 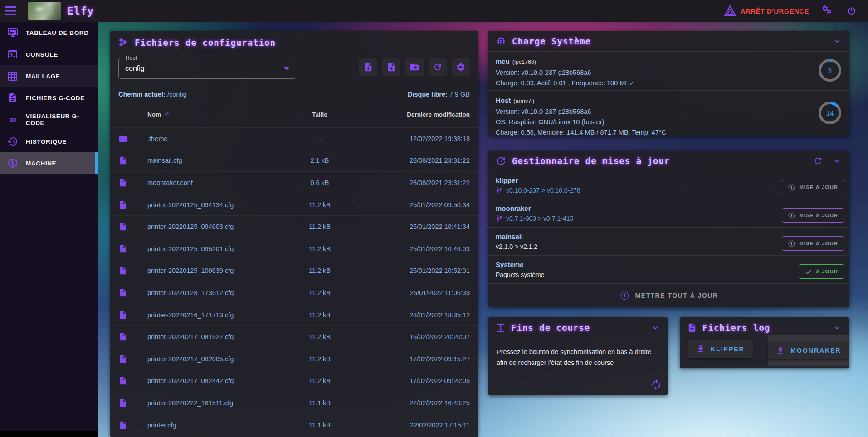 What do you see at coordinates (720, 349) in the screenshot?
I see `download-klipper-log-button: KLIPPER` at bounding box center [720, 349].